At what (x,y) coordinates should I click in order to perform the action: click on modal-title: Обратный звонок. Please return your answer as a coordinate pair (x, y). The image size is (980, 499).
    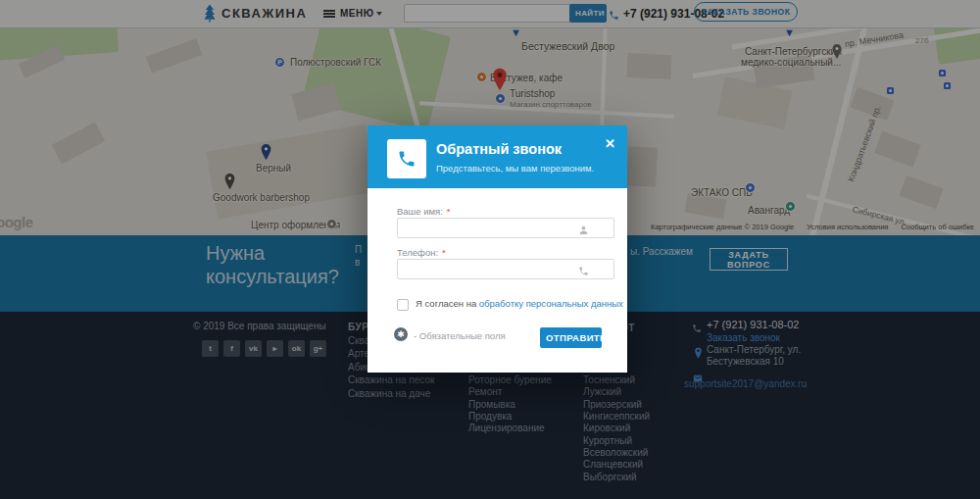
    Looking at the image, I should click on (499, 149).